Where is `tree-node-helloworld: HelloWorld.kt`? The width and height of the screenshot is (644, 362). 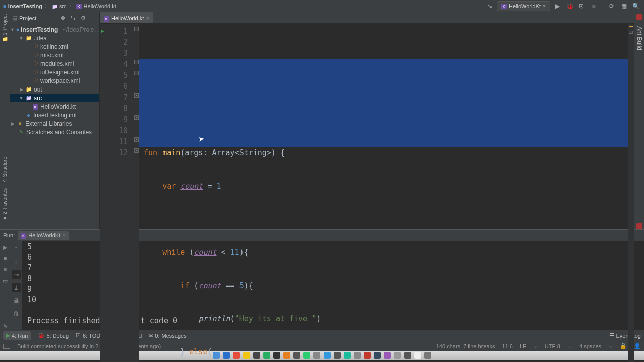
tree-node-helloworld: HelloWorld.kt is located at coordinates (54, 107).